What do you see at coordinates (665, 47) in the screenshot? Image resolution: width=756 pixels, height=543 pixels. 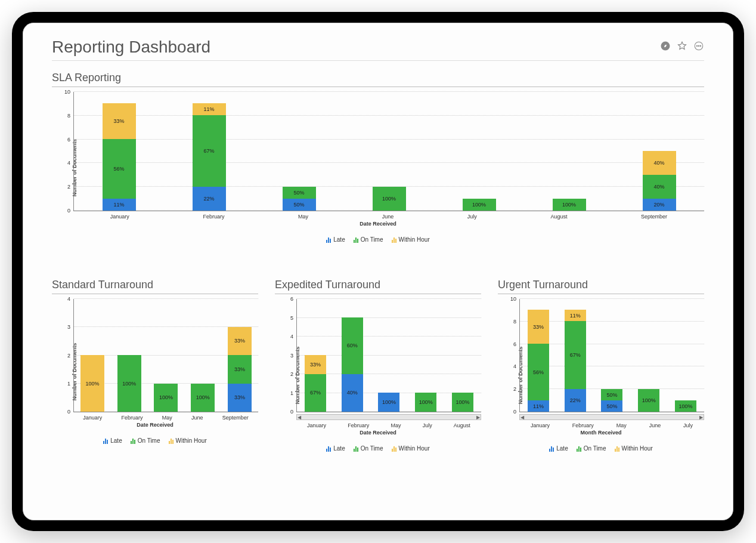 I see `compass-icon` at bounding box center [665, 47].